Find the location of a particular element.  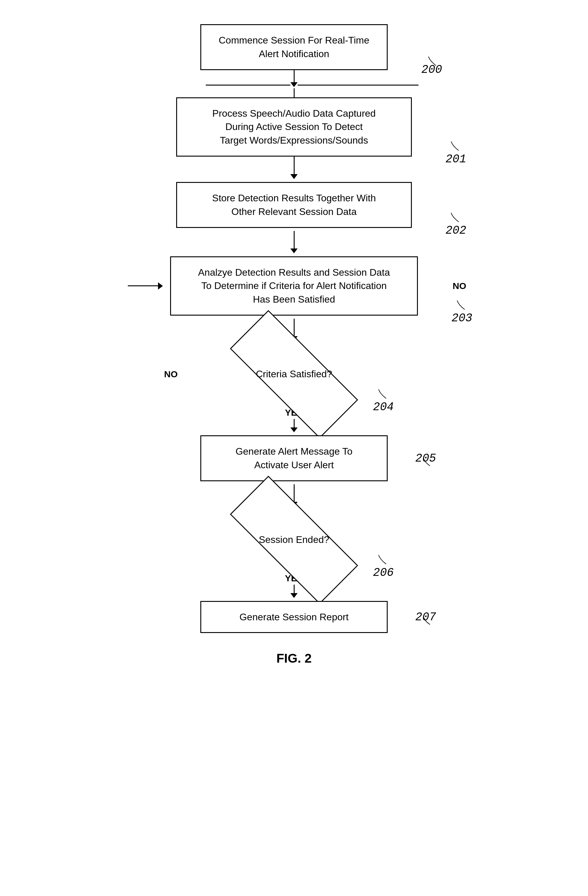

node-204-text: Criteria Satisfied? is located at coordinates (294, 374).